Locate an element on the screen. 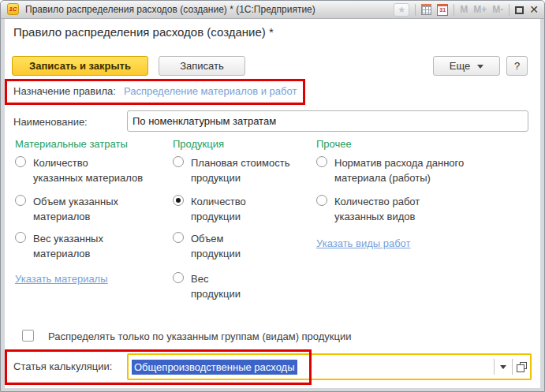  radio-label: Вес указанных материалов is located at coordinates (68, 246).